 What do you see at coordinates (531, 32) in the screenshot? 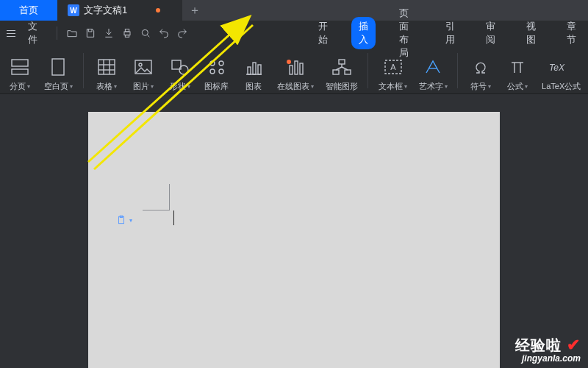
I see `tab-view-label: 视图` at bounding box center [531, 32].